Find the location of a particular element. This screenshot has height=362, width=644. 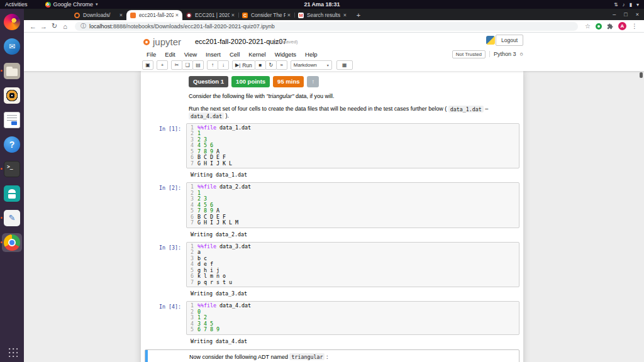

battery-icon: ▮ is located at coordinates (631, 5).